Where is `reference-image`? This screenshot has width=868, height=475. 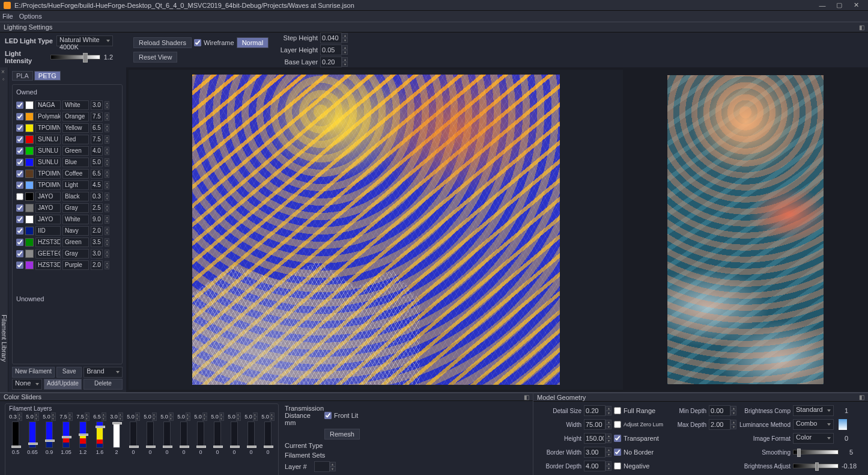
reference-image is located at coordinates (745, 230).